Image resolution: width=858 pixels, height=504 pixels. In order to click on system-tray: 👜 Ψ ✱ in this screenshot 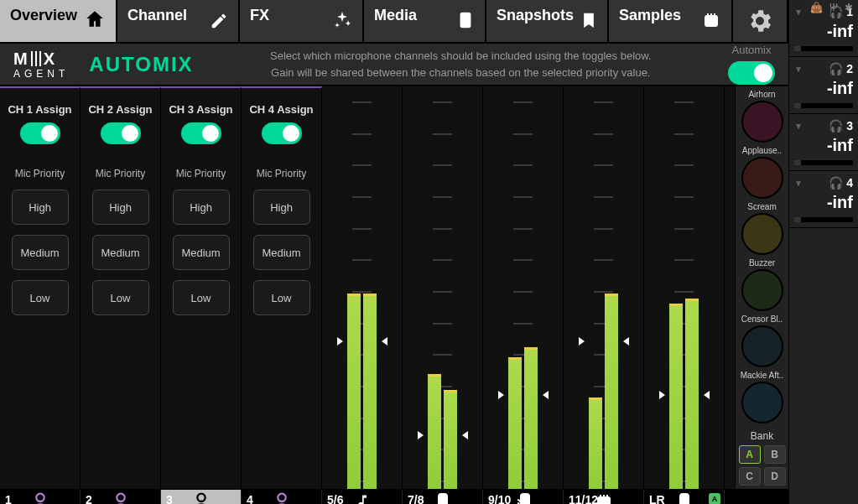, I will do `click(832, 8)`.